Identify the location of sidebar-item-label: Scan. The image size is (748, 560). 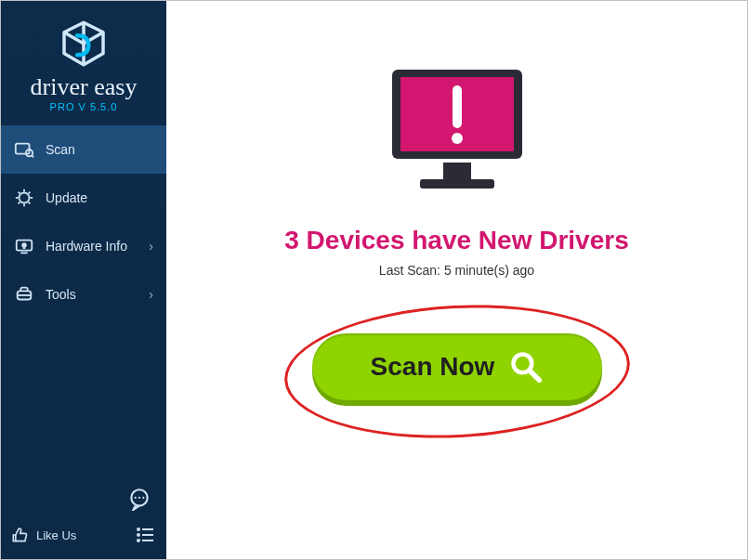
(60, 150).